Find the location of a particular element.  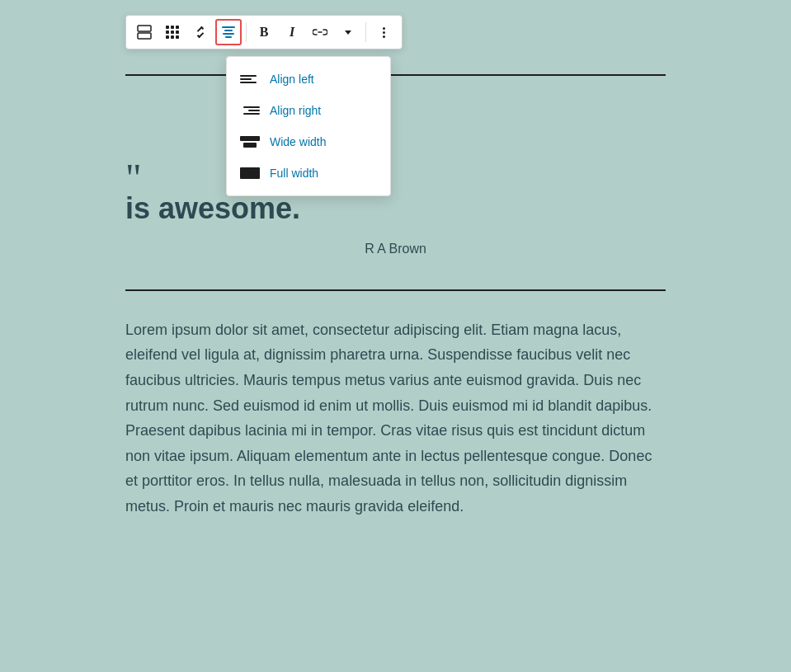

link-button is located at coordinates (320, 32).